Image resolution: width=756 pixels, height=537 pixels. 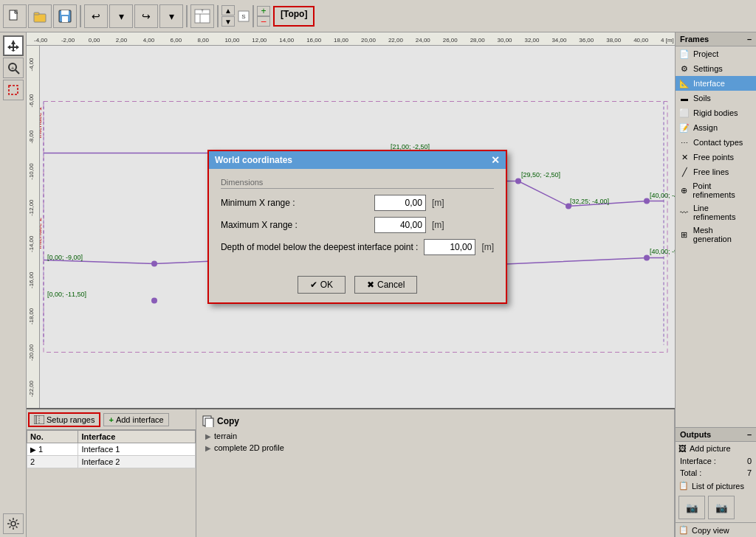 What do you see at coordinates (96, 16) in the screenshot?
I see `undo-button: ↩` at bounding box center [96, 16].